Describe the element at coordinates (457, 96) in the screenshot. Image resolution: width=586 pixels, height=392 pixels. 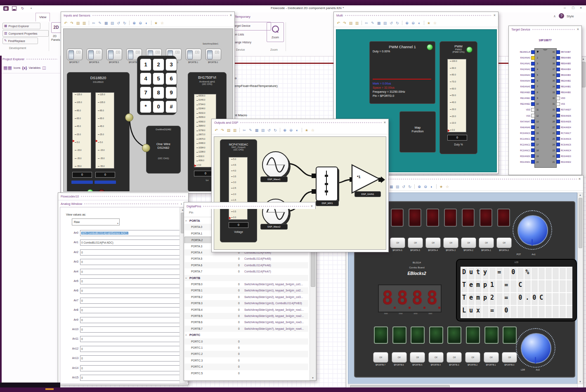
I see `duty-slider: 100.090.080.070.060.050.040.030.020.010.…` at that location.